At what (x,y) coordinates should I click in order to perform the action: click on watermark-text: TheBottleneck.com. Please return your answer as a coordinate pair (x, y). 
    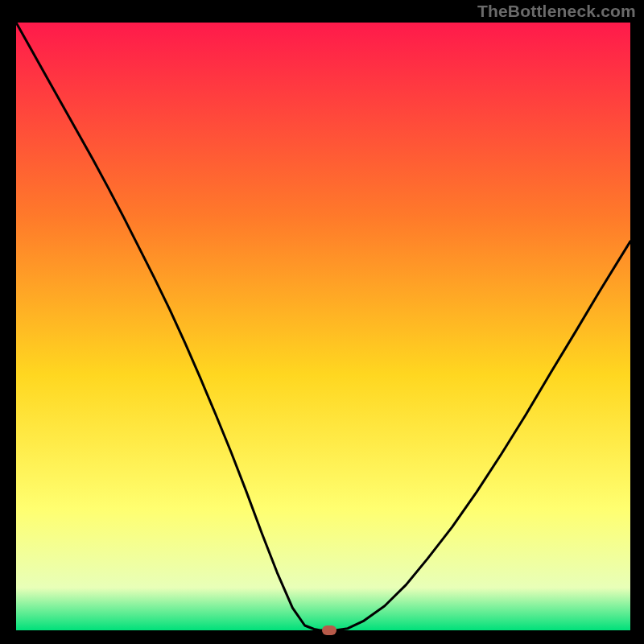
    Looking at the image, I should click on (557, 11).